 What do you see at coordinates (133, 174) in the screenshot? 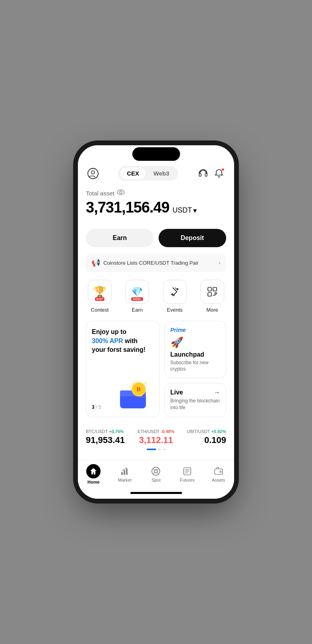
I see `tab-cex: CEX` at bounding box center [133, 174].